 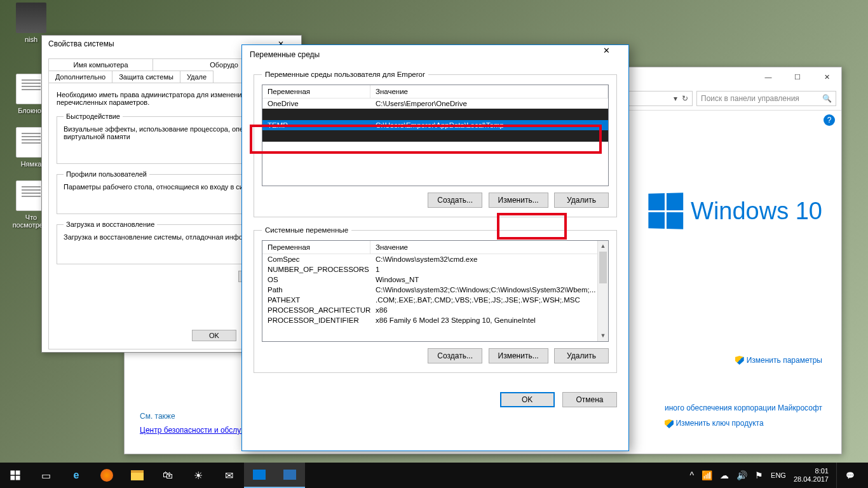 What do you see at coordinates (743, 408) in the screenshot?
I see `link-software: иного обеспечения корпорации Майкрософт` at bounding box center [743, 408].